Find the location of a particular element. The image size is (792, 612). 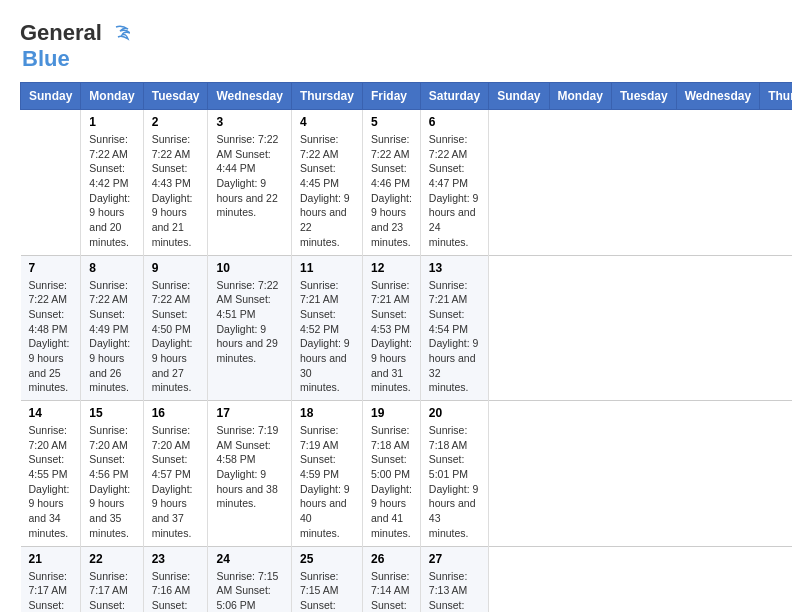

day-info: Sunrise: 7:22 AM Sunset: 4:50 PM Dayligh… is located at coordinates (176, 337).